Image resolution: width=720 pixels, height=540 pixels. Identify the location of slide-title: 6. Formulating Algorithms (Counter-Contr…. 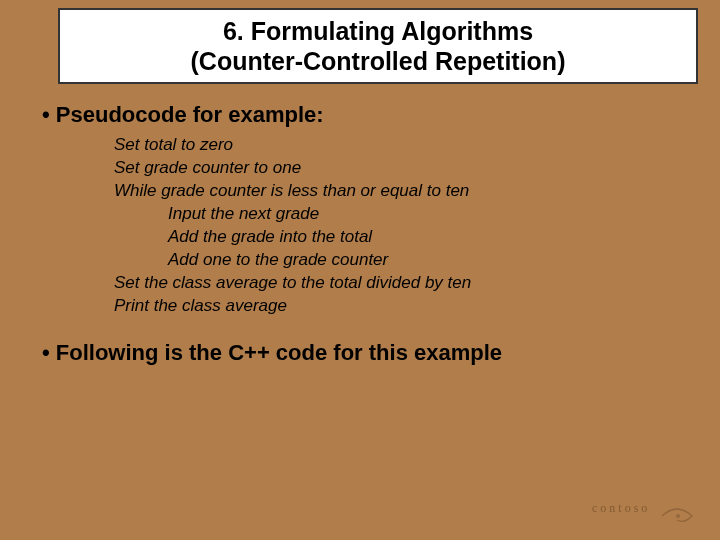
(378, 46).